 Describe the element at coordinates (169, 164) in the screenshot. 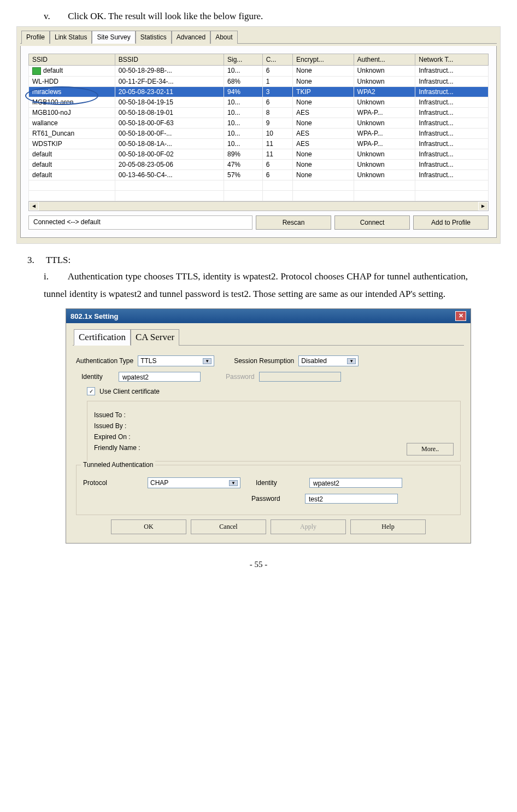

I see `table-cell: 20-05-08-23-05-06` at that location.